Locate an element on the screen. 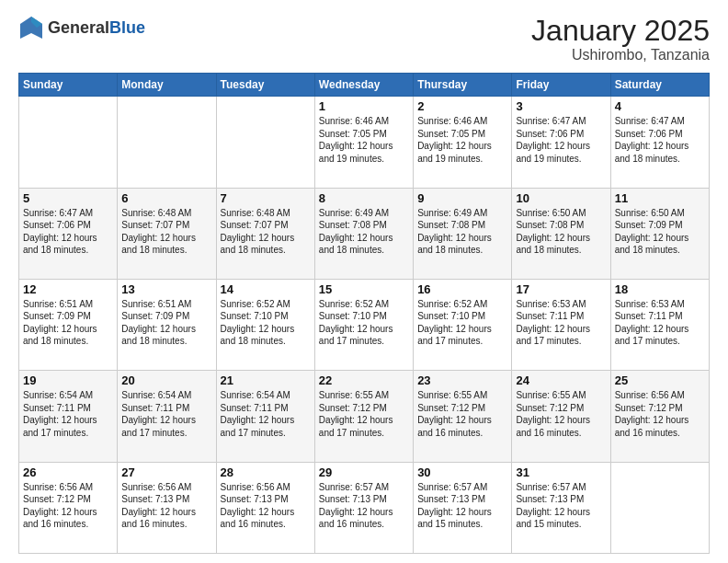 The width and height of the screenshot is (728, 563). weekday-header-saturday: Saturday is located at coordinates (660, 85).